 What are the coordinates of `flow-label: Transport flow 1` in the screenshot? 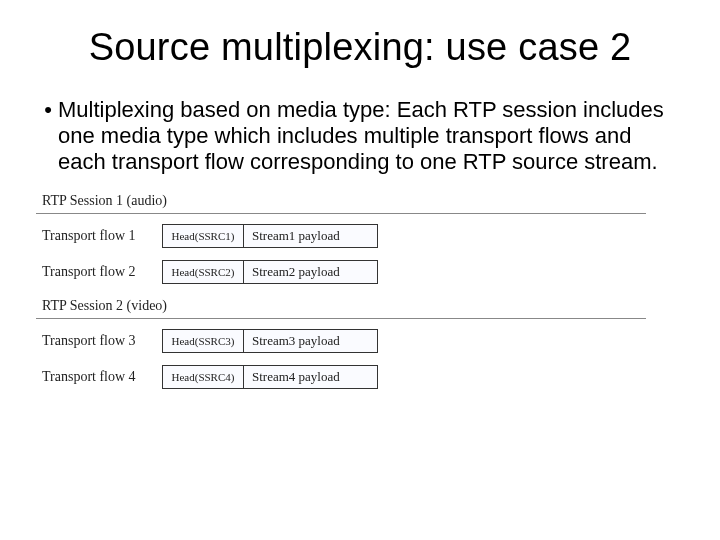 It's located at (102, 236).